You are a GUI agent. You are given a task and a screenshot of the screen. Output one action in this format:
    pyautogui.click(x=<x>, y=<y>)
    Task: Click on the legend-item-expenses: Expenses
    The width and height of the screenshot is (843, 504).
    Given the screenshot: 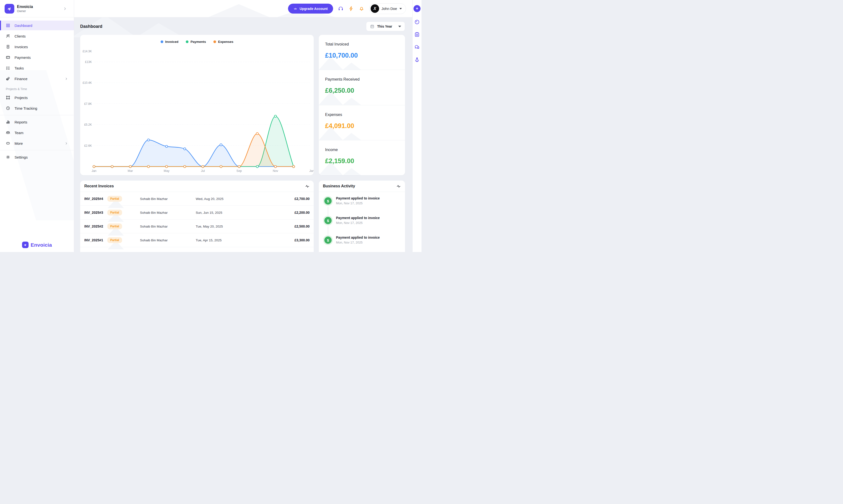 What is the action you would take?
    pyautogui.click(x=224, y=42)
    